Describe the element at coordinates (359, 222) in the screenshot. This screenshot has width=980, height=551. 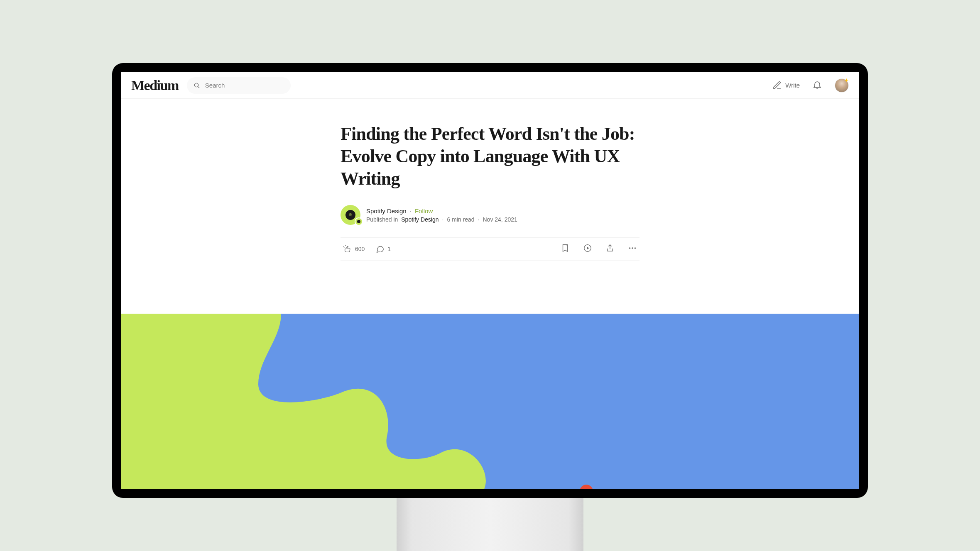
I see `publication-badge` at that location.